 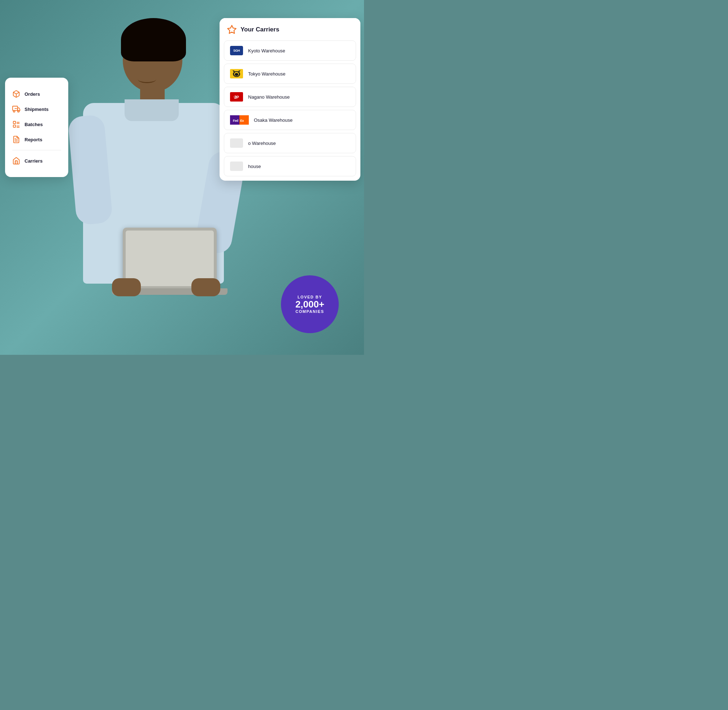 I want to click on partial2-logo, so click(x=236, y=166).